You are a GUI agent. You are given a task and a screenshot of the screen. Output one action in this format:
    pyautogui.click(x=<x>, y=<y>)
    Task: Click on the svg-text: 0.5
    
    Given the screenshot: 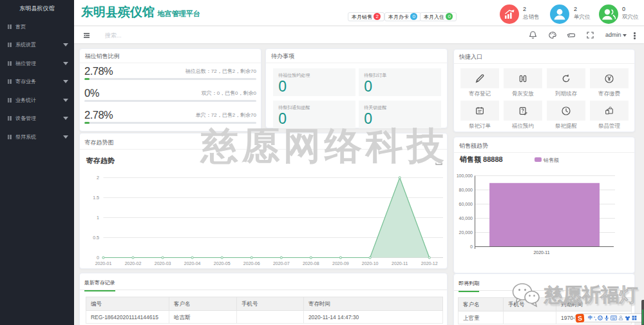 What is the action you would take?
    pyautogui.click(x=96, y=237)
    